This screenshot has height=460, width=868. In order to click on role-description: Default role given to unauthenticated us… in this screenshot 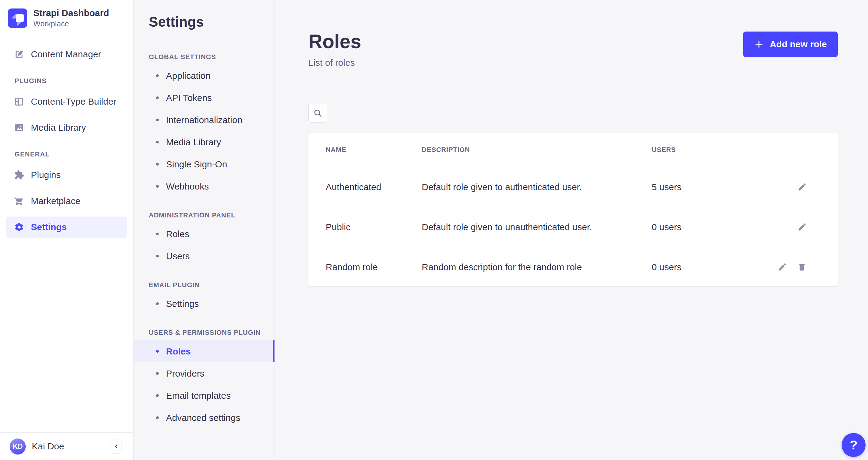, I will do `click(537, 227)`.